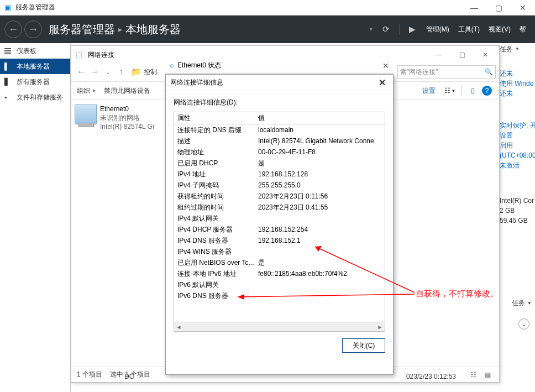  I want to click on toolbar-settings: 设置, so click(429, 91).